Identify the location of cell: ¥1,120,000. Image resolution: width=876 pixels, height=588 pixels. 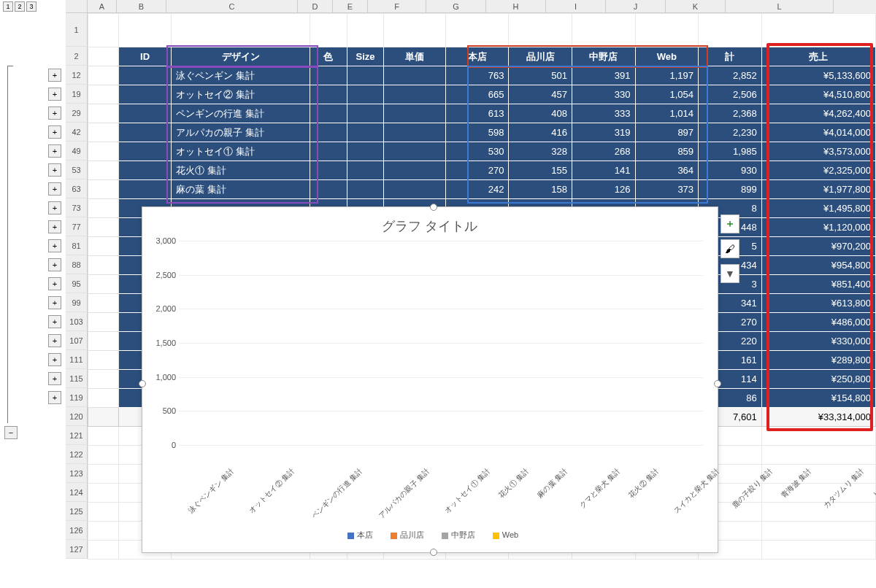
(818, 228).